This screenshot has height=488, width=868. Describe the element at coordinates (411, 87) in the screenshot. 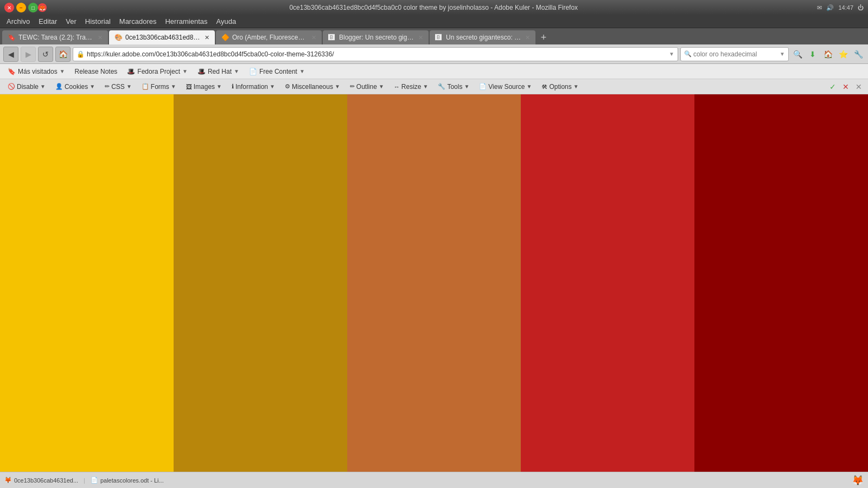

I see `wd-label: Resize` at that location.